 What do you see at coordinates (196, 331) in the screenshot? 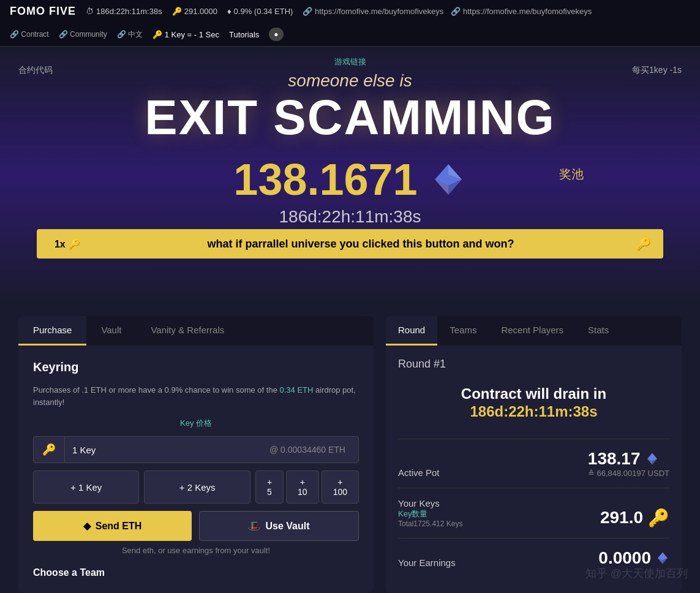
I see `left-tab-bar: Purchase Vault Vanity & Referrals` at bounding box center [196, 331].